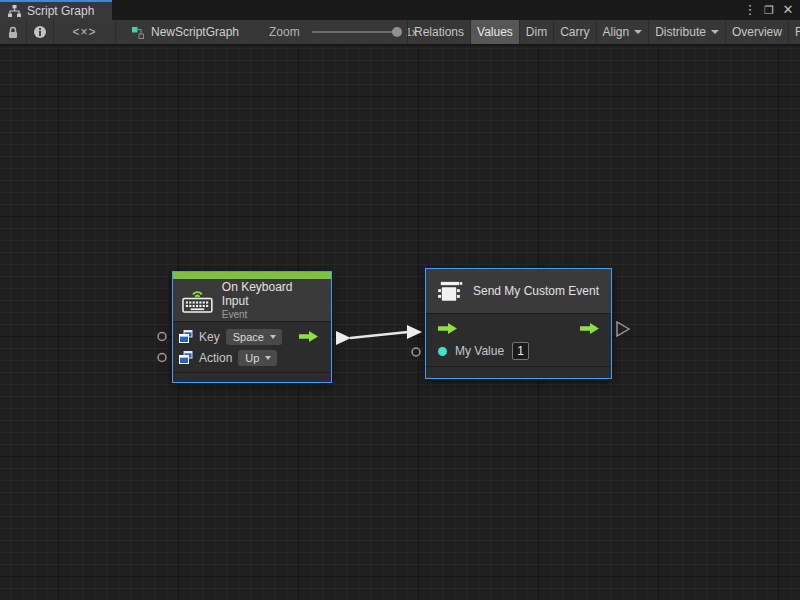  Describe the element at coordinates (252, 336) in the screenshot. I see `key-port-row: Key Space` at that location.